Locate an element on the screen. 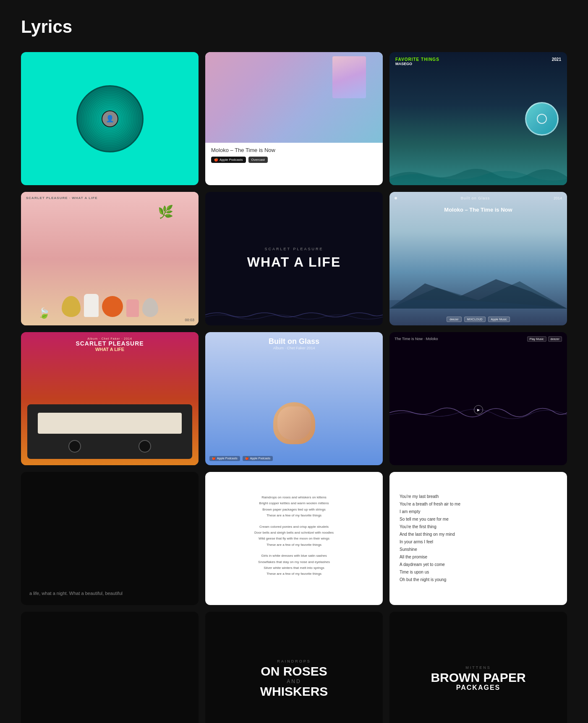 The height and width of the screenshot is (723, 588). masego-circle-inner is located at coordinates (542, 119).